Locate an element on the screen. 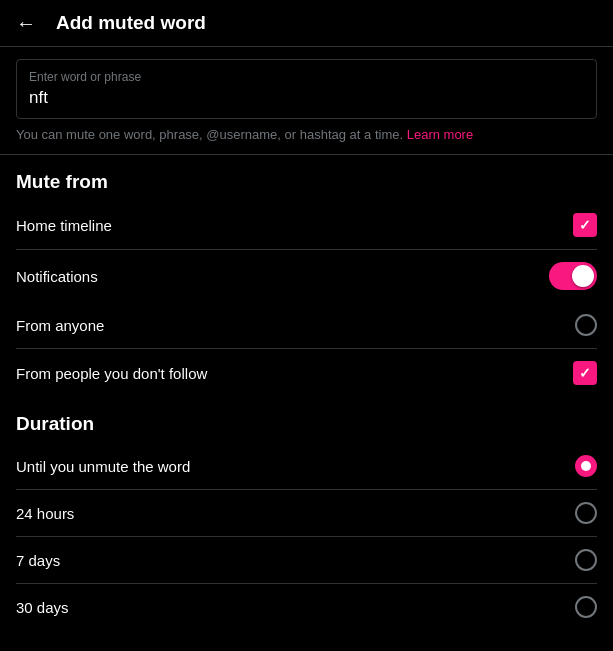 The width and height of the screenshot is (613, 651). home-timeline-row: Home timeline is located at coordinates (306, 226).